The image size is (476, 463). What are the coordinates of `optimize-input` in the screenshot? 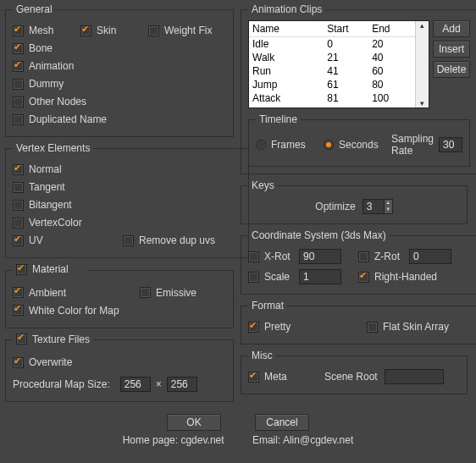 It's located at (374, 207).